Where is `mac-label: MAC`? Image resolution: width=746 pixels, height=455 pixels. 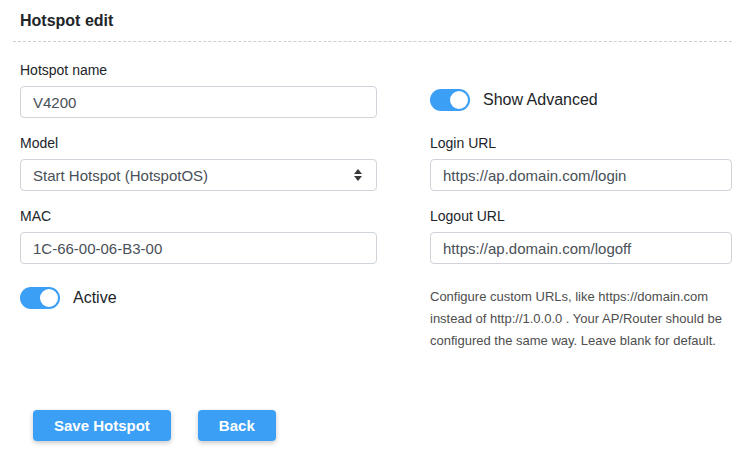 mac-label: MAC is located at coordinates (198, 216).